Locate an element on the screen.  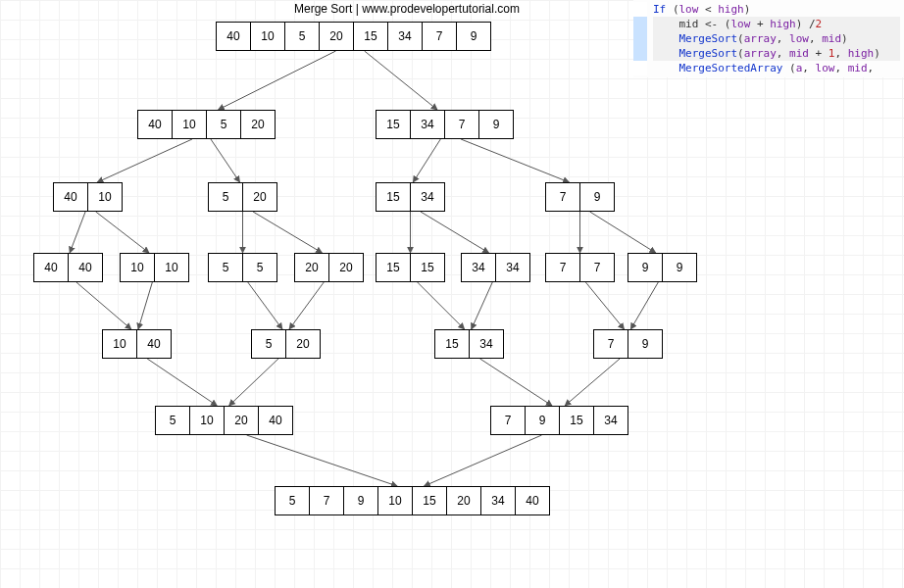
array-node: 3434 is located at coordinates (496, 268).